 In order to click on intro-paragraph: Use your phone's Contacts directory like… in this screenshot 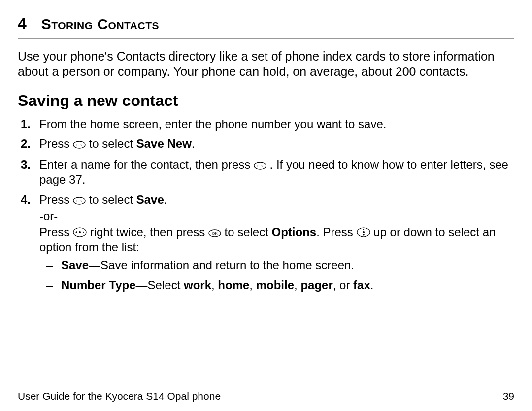, I will do `click(266, 64)`.